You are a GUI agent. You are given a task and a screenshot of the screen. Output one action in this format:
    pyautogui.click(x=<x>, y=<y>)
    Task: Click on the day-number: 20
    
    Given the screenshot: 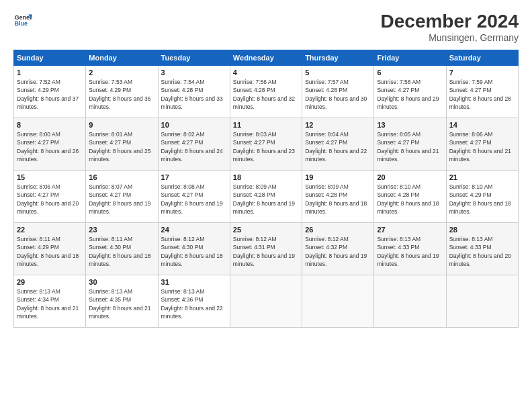 What is the action you would take?
    pyautogui.click(x=410, y=177)
    